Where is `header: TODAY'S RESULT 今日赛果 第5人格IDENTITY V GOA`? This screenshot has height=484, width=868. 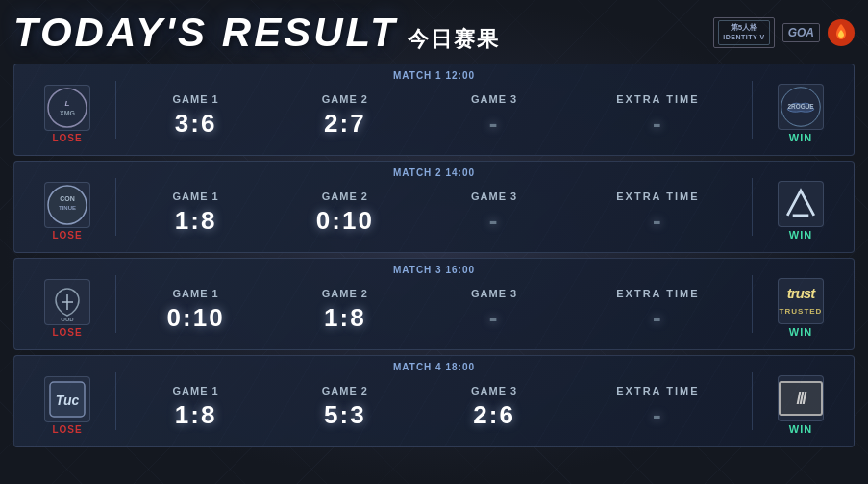 header: TODAY'S RESULT 今日赛果 第5人格IDENTITY V GOA is located at coordinates (434, 33).